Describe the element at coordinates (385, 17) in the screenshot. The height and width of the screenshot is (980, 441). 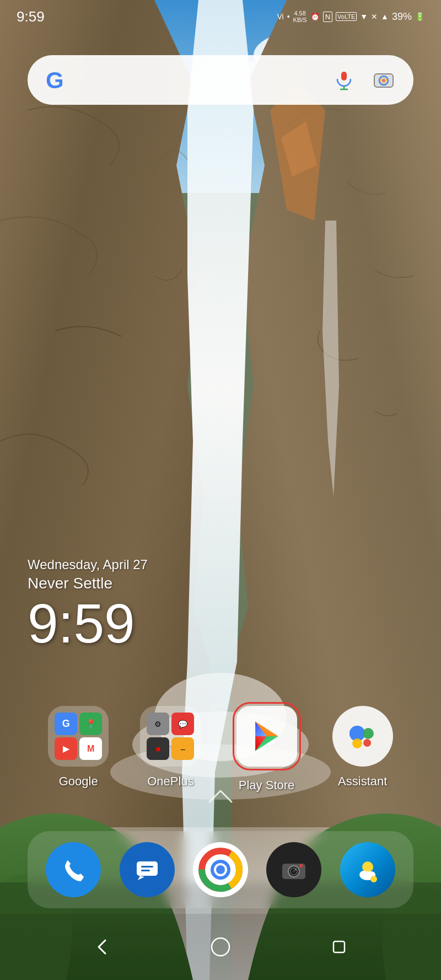
I see `signal-bars: ▲` at that location.